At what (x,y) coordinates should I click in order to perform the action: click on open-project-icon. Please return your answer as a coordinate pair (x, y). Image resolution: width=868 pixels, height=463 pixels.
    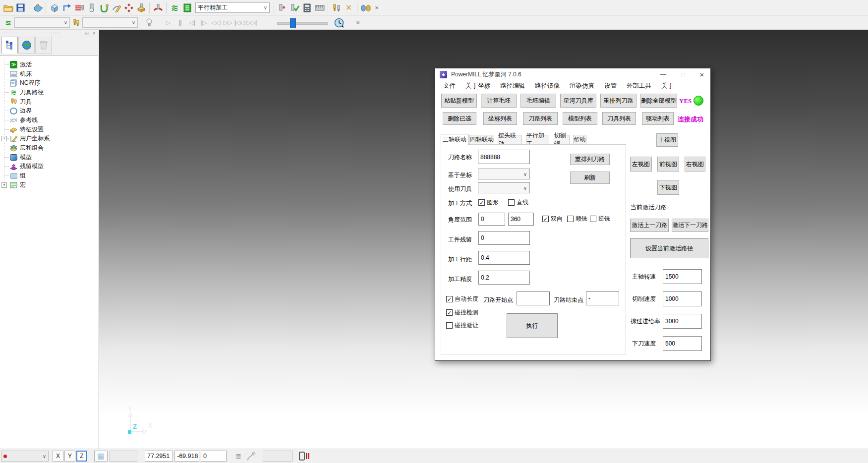
    Looking at the image, I should click on (8, 8).